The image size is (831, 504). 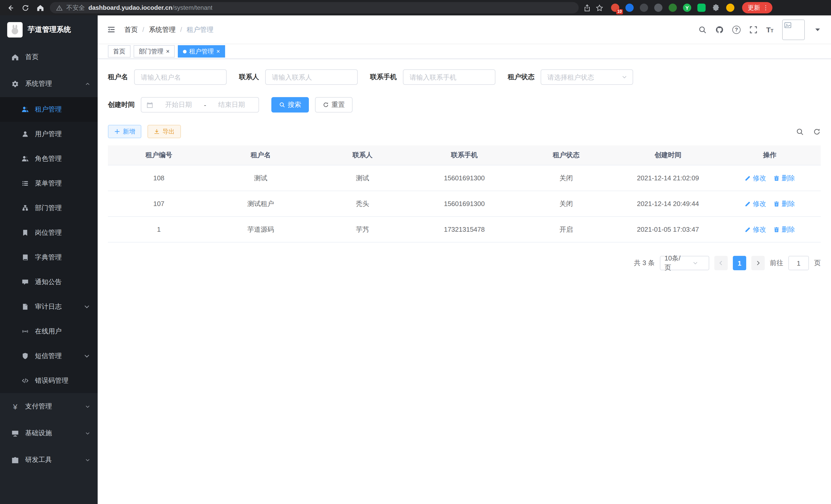 What do you see at coordinates (151, 51) in the screenshot?
I see `tab-label: 部门管理` at bounding box center [151, 51].